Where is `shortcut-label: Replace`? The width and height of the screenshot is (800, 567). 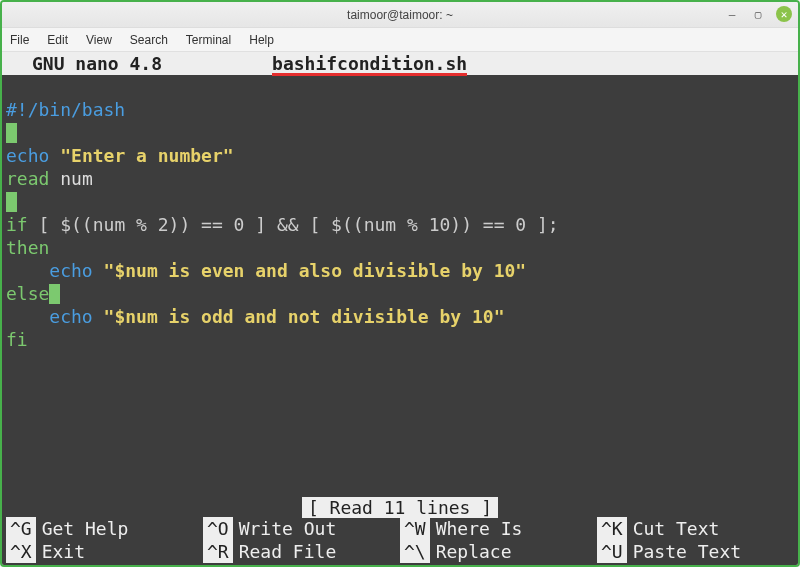 shortcut-label: Replace is located at coordinates (474, 552).